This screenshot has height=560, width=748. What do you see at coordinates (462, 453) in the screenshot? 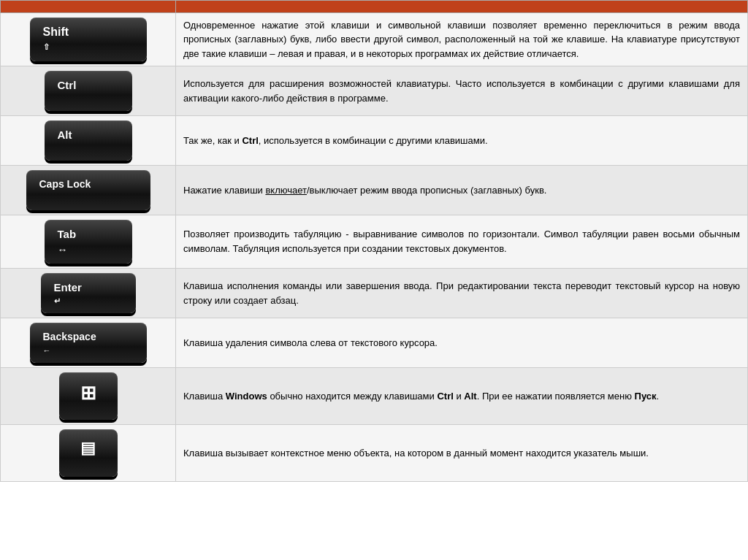
I see `desc-cell: Клавиша вызывает контекстное меню объект…` at bounding box center [462, 453].